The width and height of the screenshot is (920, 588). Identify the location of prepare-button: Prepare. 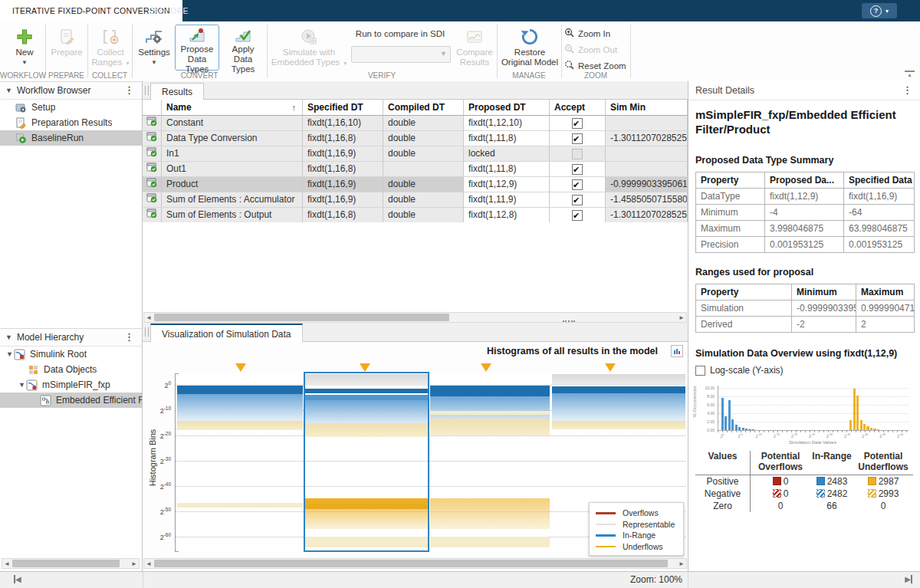
(67, 48).